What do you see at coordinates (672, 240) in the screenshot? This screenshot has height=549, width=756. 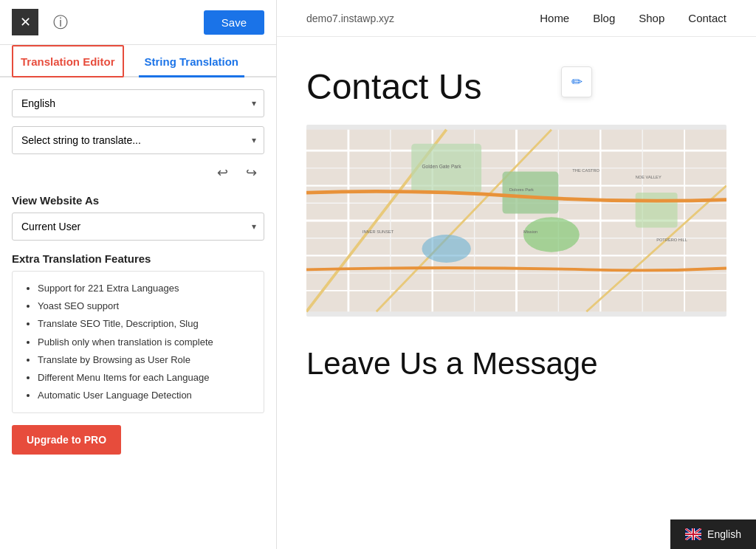 I see `svg-text: POTRERO HILL` at bounding box center [672, 240].